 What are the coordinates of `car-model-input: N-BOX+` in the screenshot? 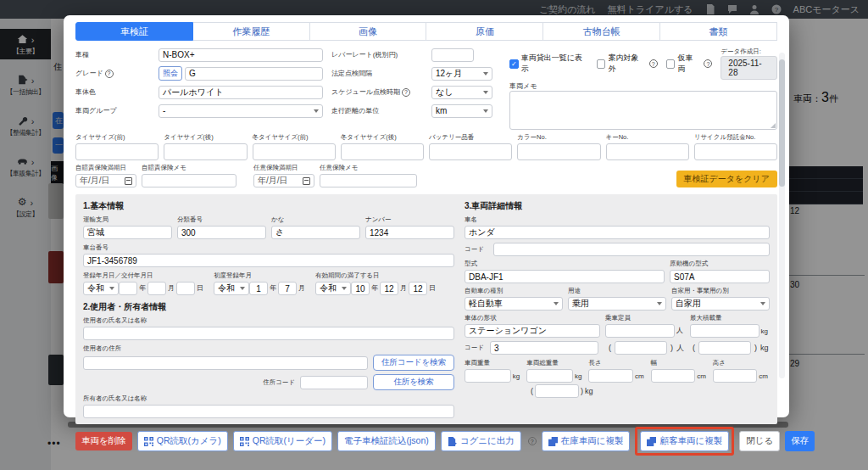 It's located at (241, 55).